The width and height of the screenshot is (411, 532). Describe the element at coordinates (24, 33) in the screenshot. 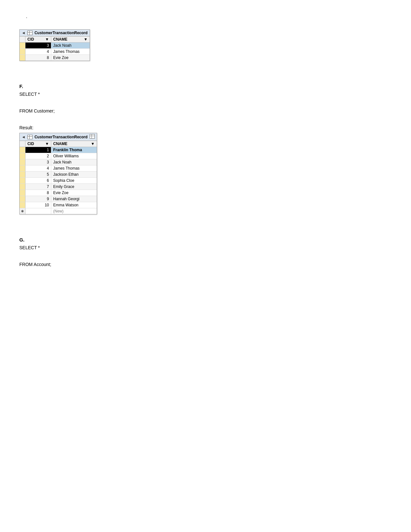

I see `nav-back-icon: ◄` at that location.